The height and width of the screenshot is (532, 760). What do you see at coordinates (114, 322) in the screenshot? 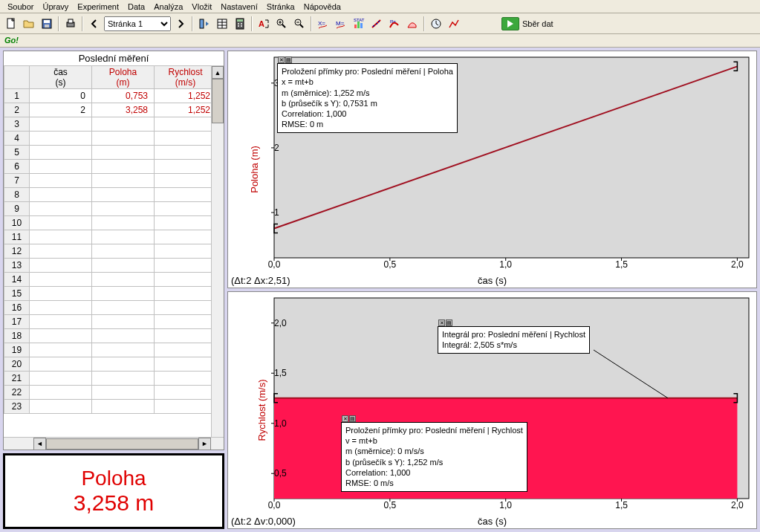
I see `table-row: 17` at bounding box center [114, 322].